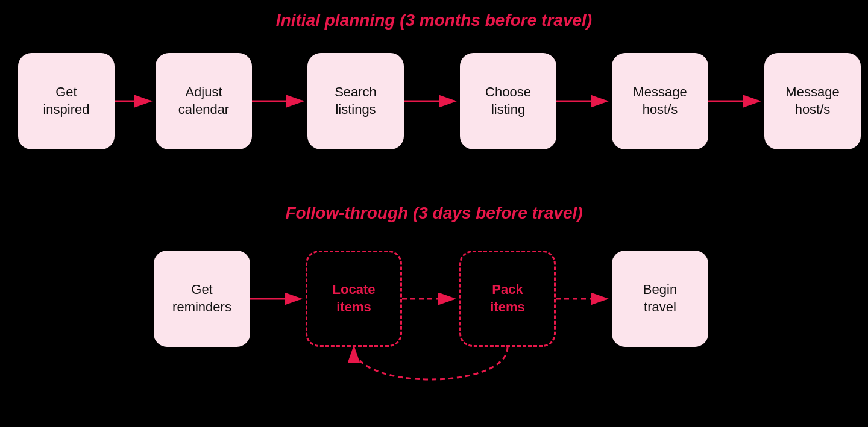 The image size is (868, 427). What do you see at coordinates (202, 299) in the screenshot?
I see `box-get-reminders: Get reminders` at bounding box center [202, 299].